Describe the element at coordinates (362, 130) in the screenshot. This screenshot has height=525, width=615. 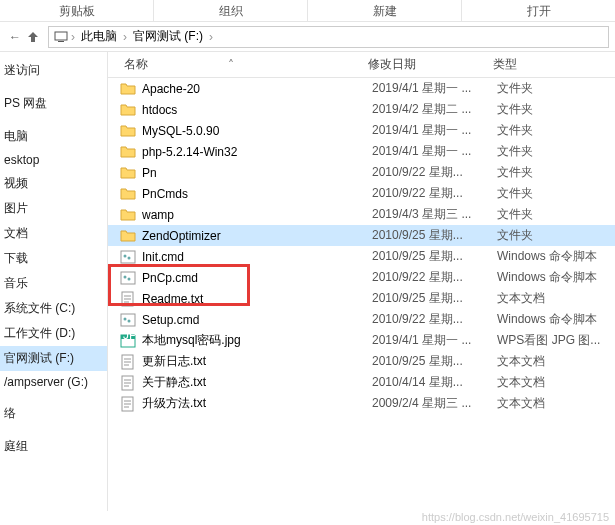
I see `file-row: MySQL-5.0.902019/4/1 星期一 ...文件夹` at that location.